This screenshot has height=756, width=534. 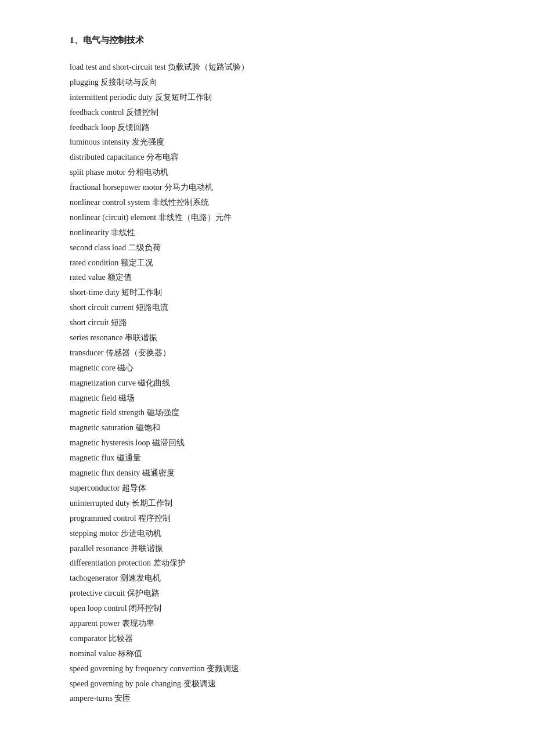 I want to click on term-english: ampere-turns, so click(x=91, y=698).